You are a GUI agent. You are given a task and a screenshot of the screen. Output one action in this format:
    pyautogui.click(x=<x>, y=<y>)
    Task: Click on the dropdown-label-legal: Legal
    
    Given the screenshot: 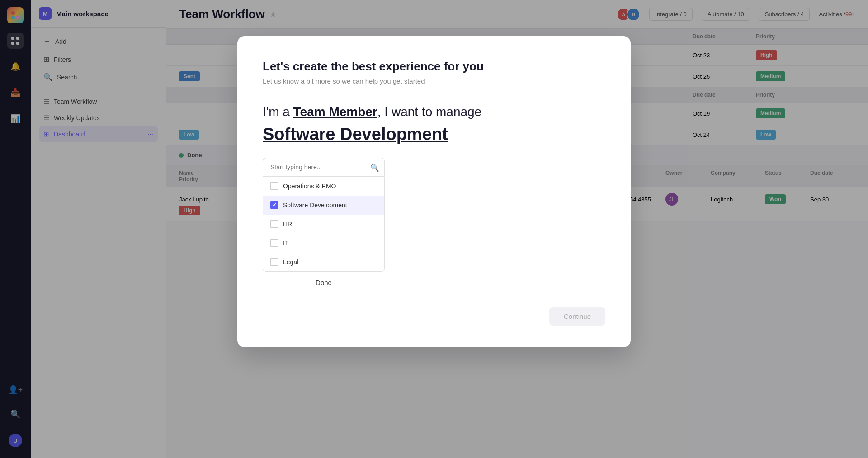 What is the action you would take?
    pyautogui.click(x=291, y=262)
    